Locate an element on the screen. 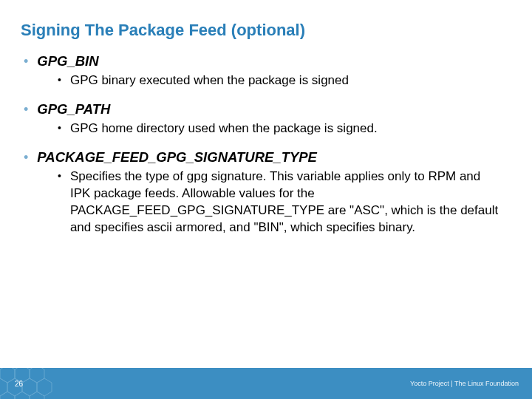 Image resolution: width=532 pixels, height=399 pixels. sub-list-item: • Specifies the type of gpg signature. T… is located at coordinates (280, 202).